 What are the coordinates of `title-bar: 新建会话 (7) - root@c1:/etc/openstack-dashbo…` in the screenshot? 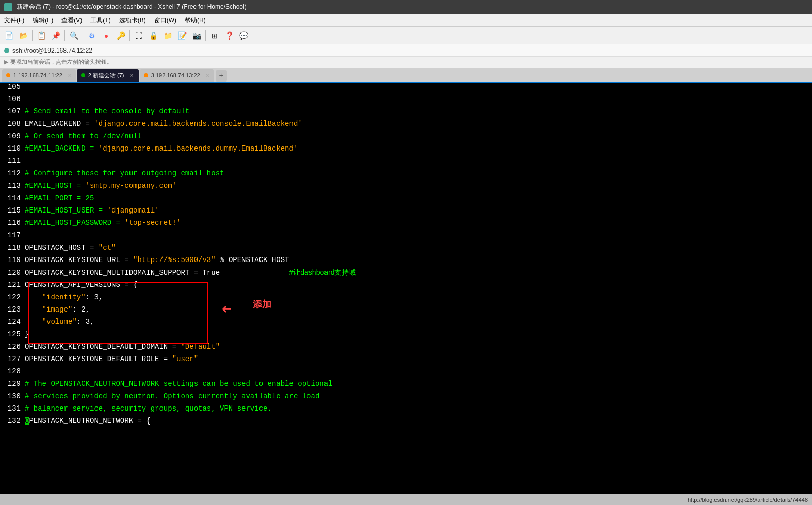 It's located at (406, 7).